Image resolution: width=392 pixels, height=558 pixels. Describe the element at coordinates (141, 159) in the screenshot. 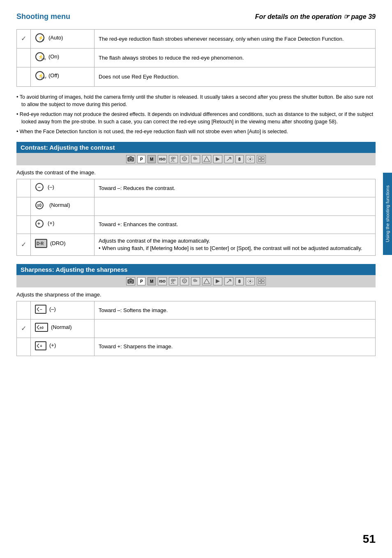

I see `mode-p: P` at that location.